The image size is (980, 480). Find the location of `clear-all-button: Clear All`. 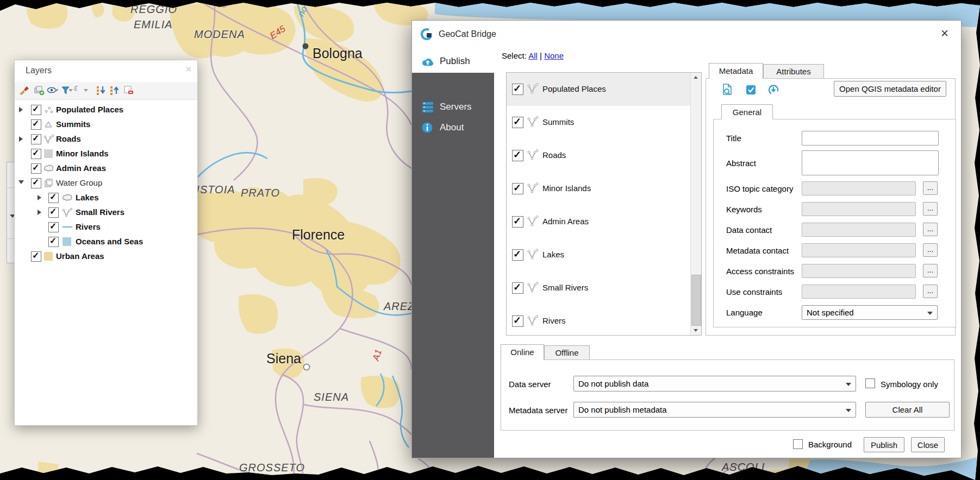

clear-all-button: Clear All is located at coordinates (908, 409).